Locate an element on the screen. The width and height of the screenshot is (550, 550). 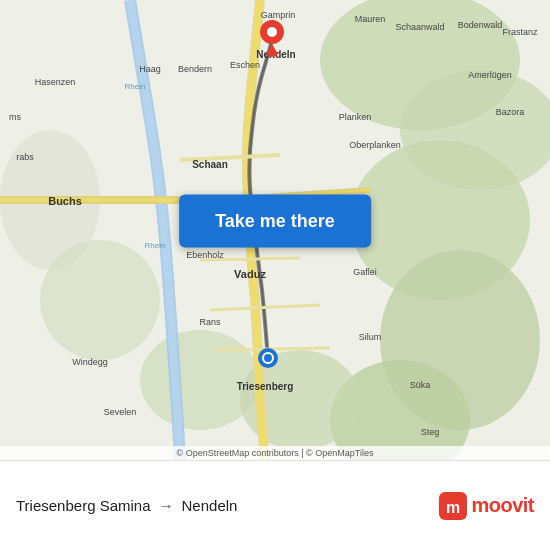
route-info: Triesenberg Samina → Nendeln is located at coordinates (126, 506).